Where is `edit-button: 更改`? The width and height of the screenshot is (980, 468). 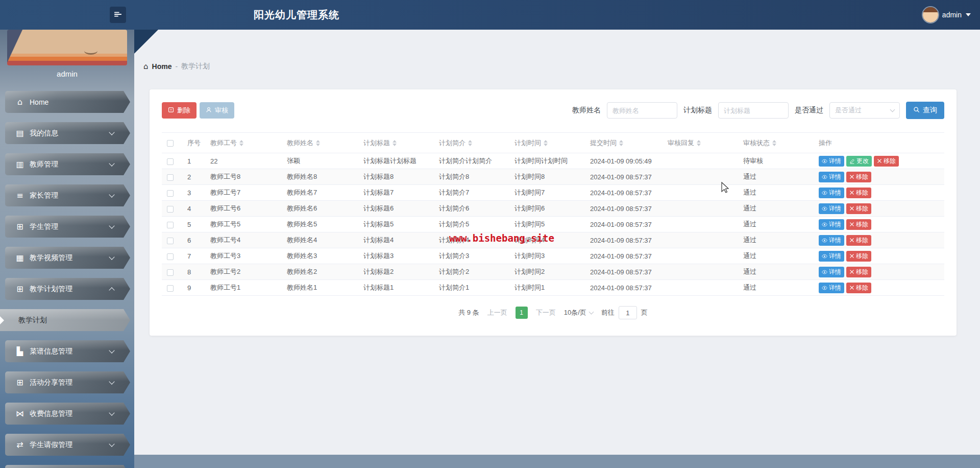 edit-button: 更改 is located at coordinates (859, 161).